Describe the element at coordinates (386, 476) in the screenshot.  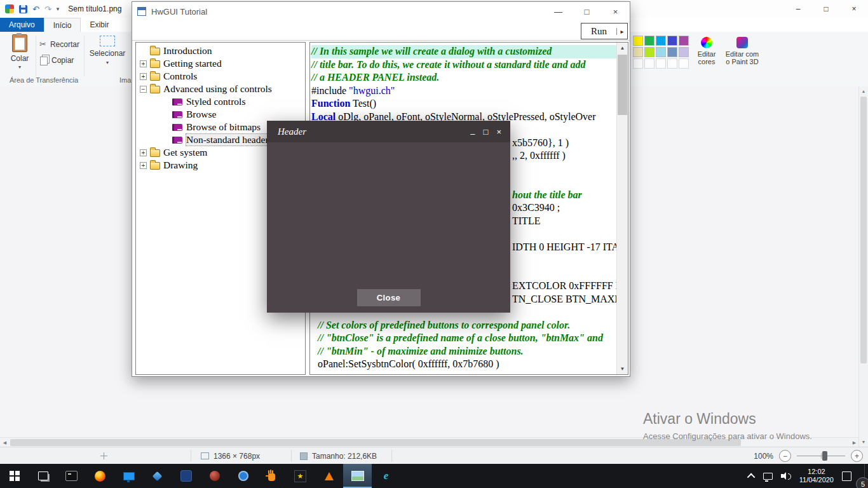
I see `edge-app-button: e` at that location.